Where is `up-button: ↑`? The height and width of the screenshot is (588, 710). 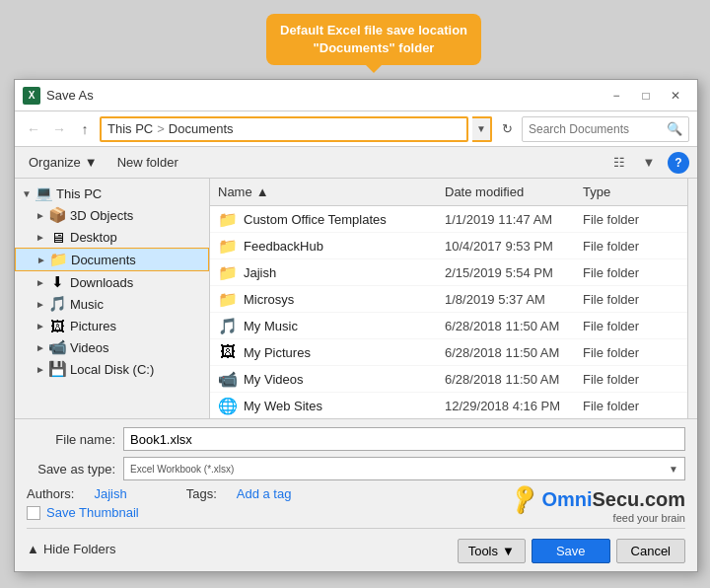
up-button: ↑ is located at coordinates (85, 129).